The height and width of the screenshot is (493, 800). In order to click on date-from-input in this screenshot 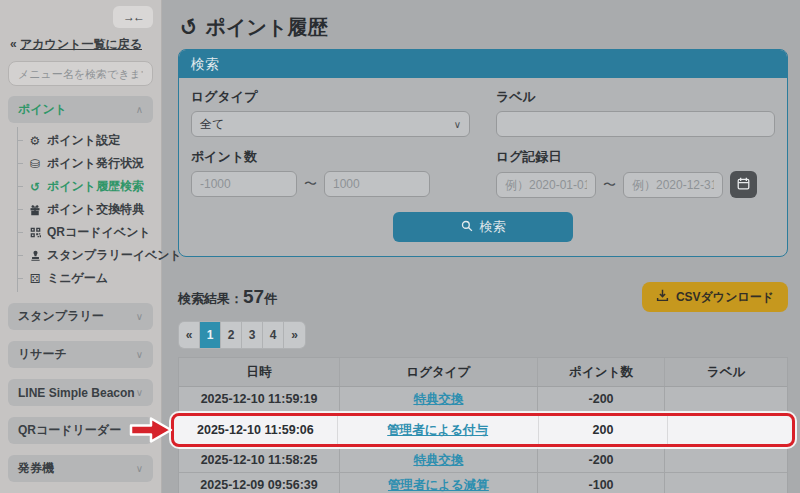, I will do `click(546, 185)`.